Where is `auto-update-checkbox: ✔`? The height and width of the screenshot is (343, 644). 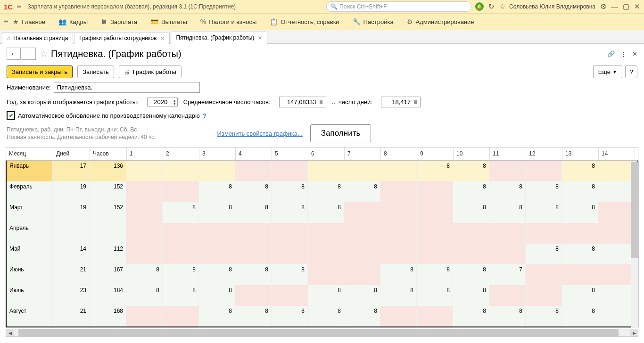
auto-update-checkbox: ✔ is located at coordinates (11, 115).